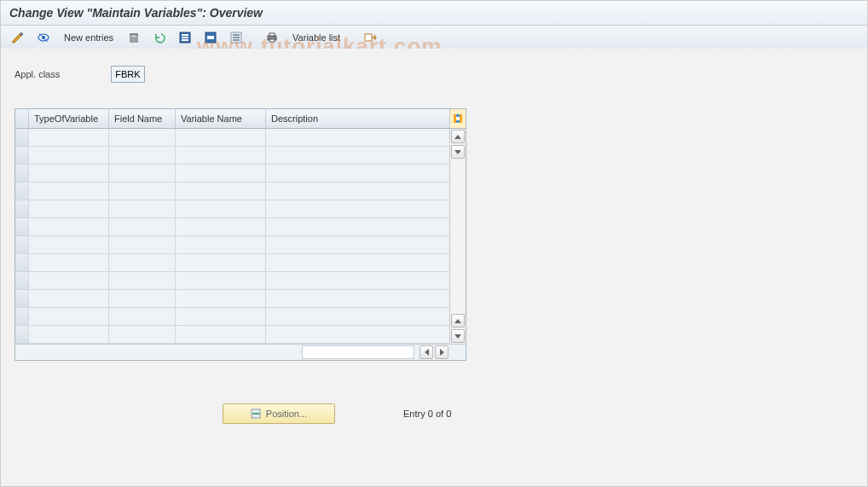  What do you see at coordinates (89, 38) in the screenshot?
I see `new-entries-button: New entries` at bounding box center [89, 38].